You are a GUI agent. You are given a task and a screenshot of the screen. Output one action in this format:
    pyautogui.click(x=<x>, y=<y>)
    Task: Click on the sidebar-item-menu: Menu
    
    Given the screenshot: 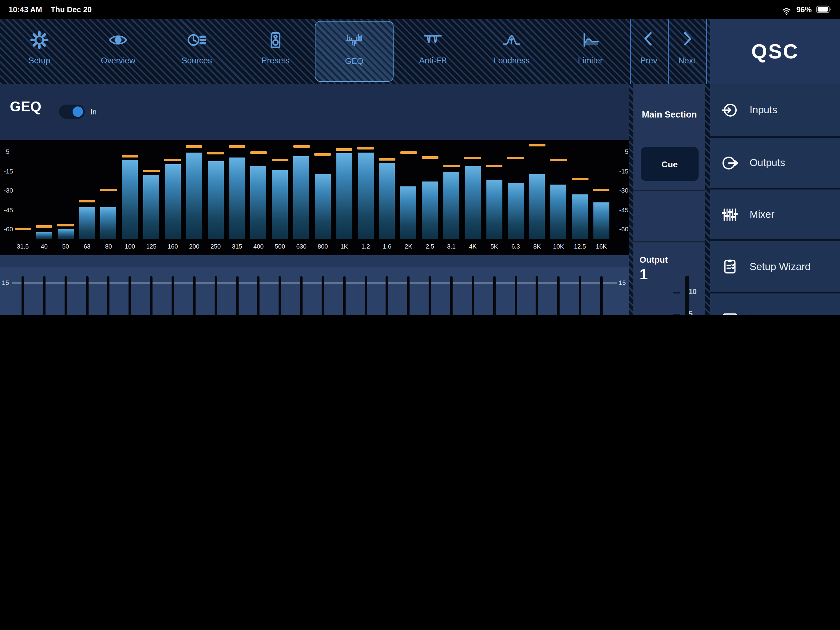 What is the action you would take?
    pyautogui.click(x=775, y=304)
    